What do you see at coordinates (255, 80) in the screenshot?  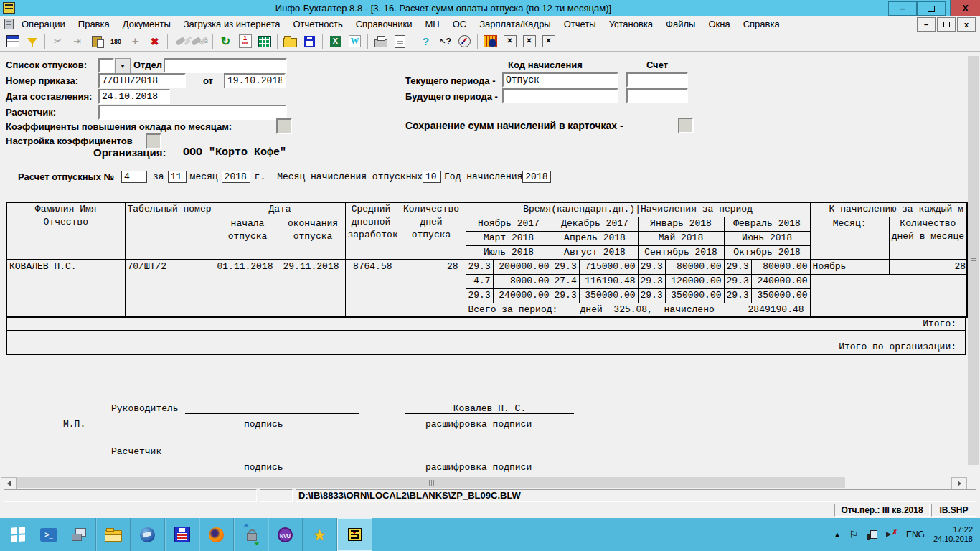 I see `order-date-input` at bounding box center [255, 80].